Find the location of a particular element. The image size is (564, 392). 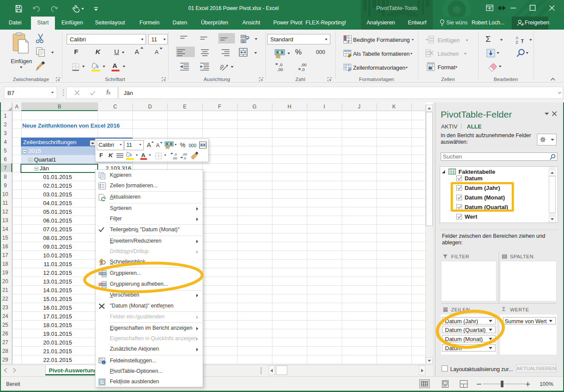

svg-text: A is located at coordinates (517, 37).